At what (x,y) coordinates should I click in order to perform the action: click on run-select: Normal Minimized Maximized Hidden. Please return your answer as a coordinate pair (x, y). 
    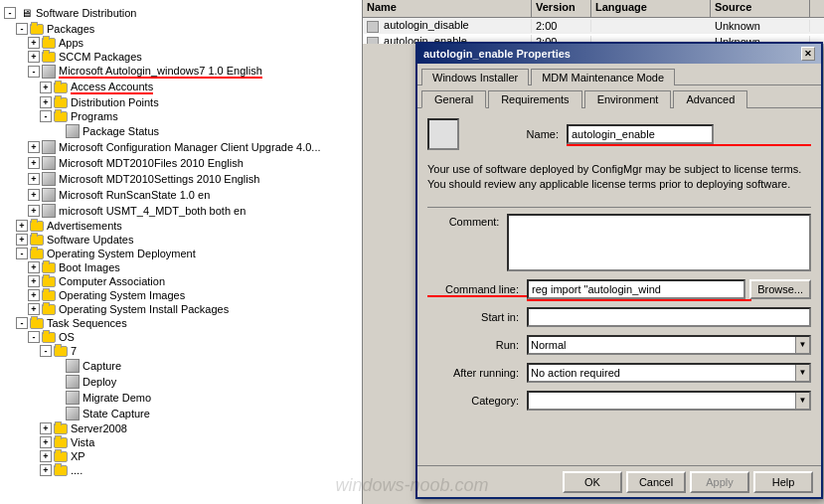
    Looking at the image, I should click on (669, 345).